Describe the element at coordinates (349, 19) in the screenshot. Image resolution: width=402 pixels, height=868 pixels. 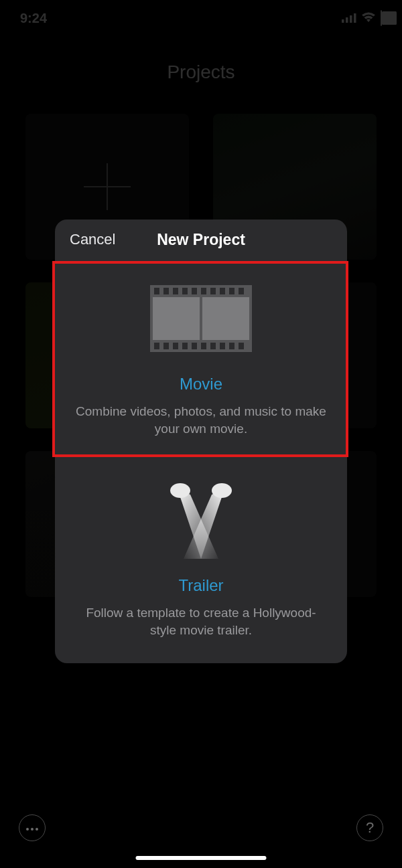
I see `cellular-icon` at that location.